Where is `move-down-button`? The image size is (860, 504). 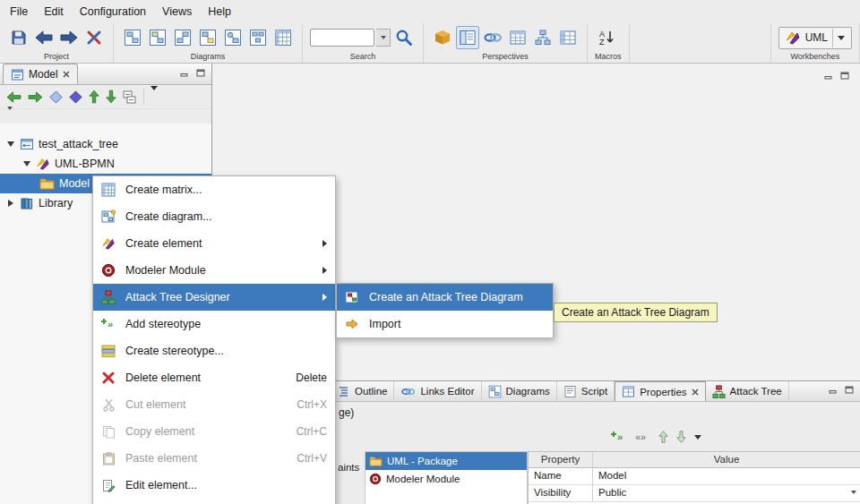
move-down-button is located at coordinates (681, 437).